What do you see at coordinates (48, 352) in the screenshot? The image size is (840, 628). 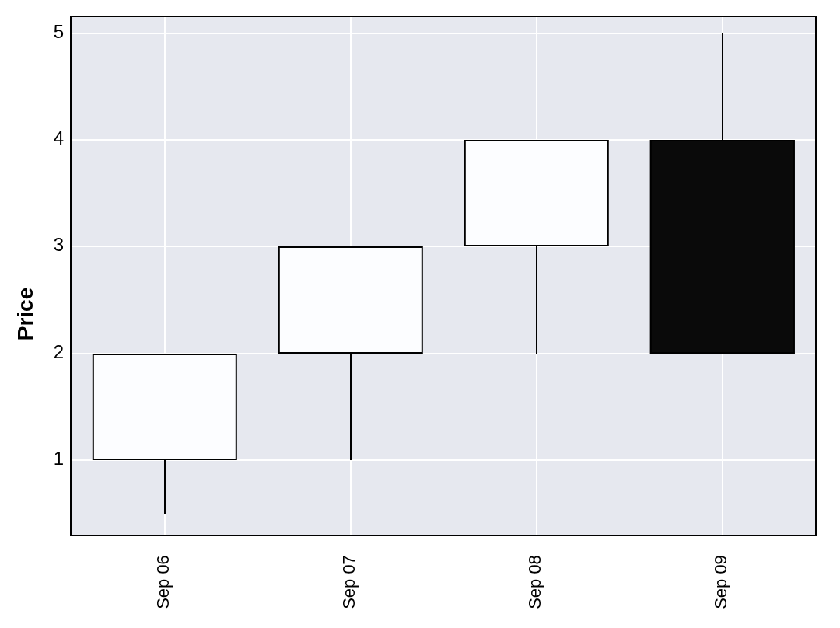 I see `y-tick-label: 2` at bounding box center [48, 352].